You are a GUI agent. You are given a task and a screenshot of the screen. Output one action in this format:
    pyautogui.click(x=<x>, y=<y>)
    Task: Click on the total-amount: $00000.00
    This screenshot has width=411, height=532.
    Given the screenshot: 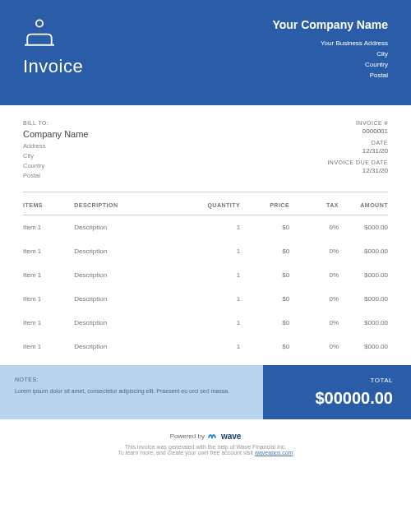 What is the action you would take?
    pyautogui.click(x=337, y=398)
    